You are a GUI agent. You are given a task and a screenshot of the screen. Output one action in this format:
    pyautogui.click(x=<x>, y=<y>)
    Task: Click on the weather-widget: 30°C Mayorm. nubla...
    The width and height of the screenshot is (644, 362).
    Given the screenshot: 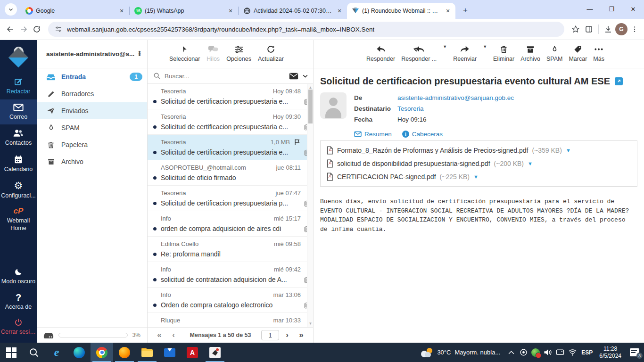 What is the action you would take?
    pyautogui.click(x=461, y=353)
    